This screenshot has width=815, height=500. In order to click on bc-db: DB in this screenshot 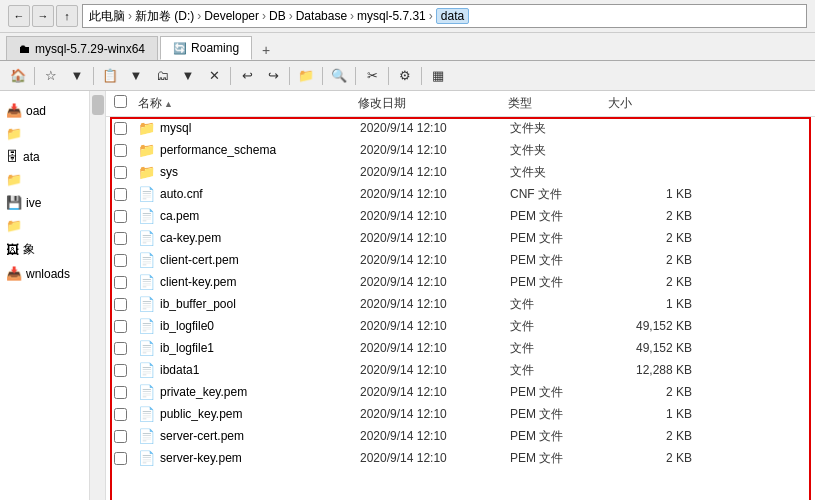, I will do `click(278, 16)`.